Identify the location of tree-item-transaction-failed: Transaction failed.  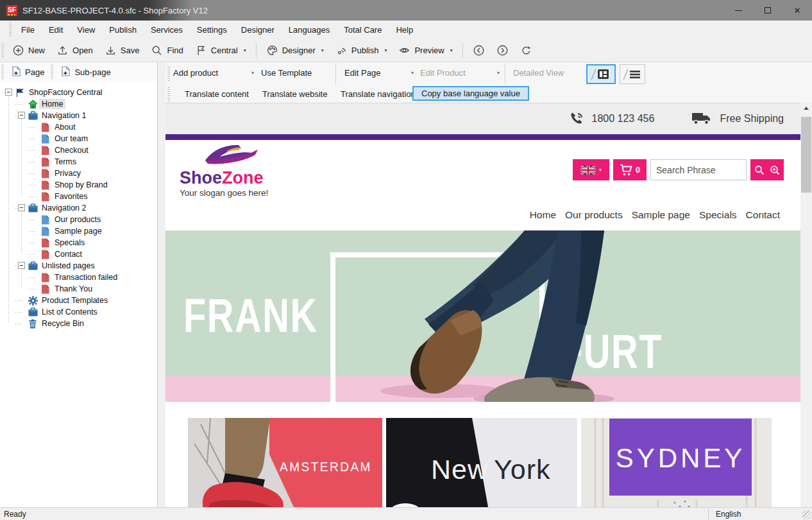
(78, 277).